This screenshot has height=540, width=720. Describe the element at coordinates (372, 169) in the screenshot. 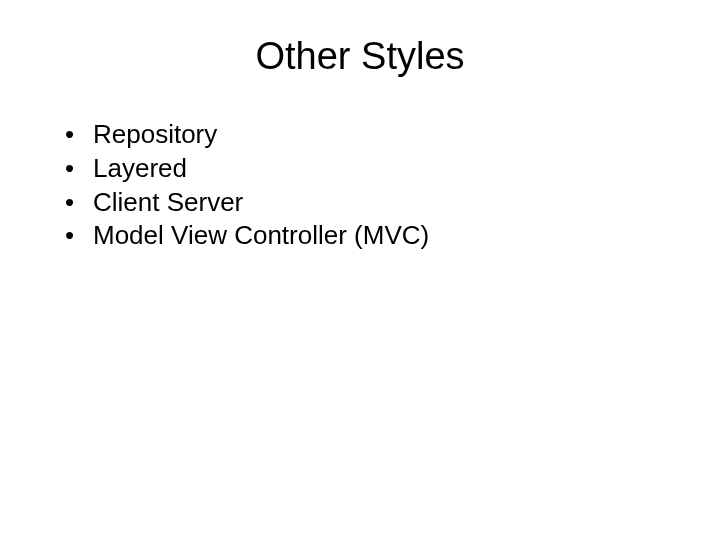

I see `list-item: Layered` at that location.